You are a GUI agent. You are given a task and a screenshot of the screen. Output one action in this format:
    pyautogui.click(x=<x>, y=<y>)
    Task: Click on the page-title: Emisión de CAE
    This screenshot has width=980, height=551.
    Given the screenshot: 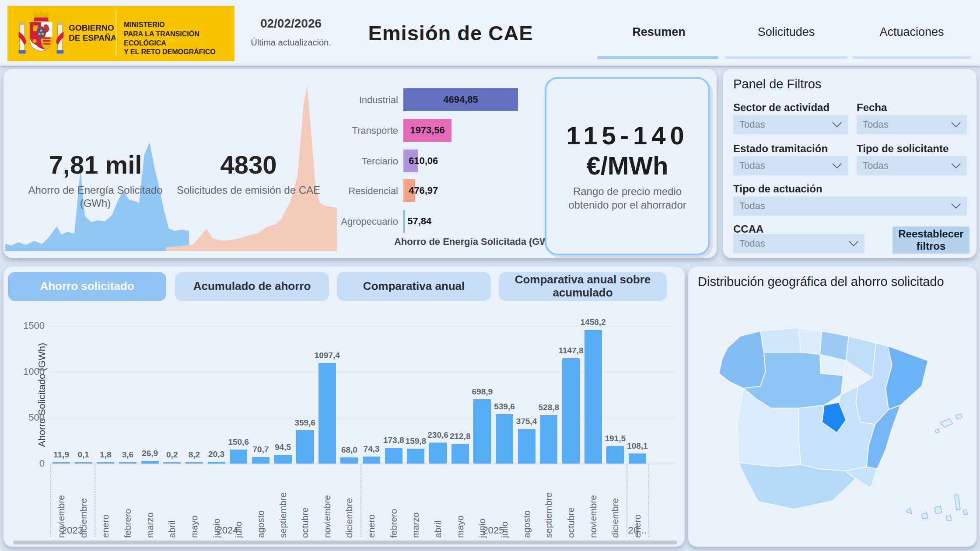 What is the action you would take?
    pyautogui.click(x=451, y=33)
    